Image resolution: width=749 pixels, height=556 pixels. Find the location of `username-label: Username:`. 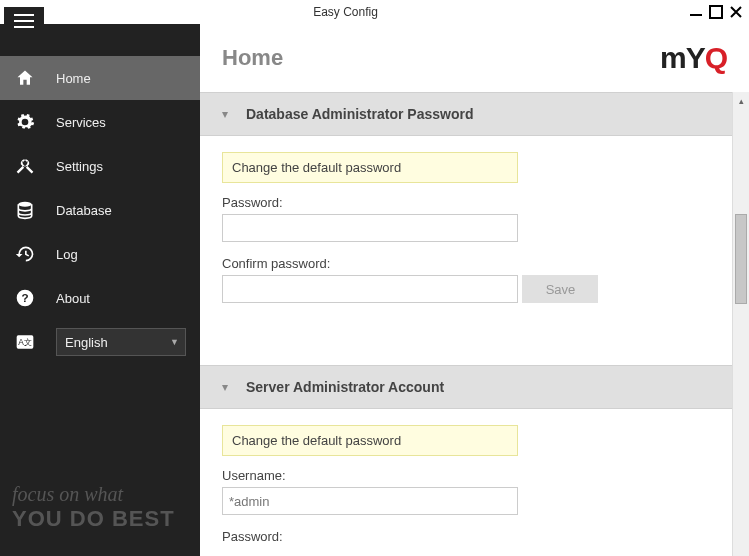

username-label: Username: is located at coordinates (466, 476).